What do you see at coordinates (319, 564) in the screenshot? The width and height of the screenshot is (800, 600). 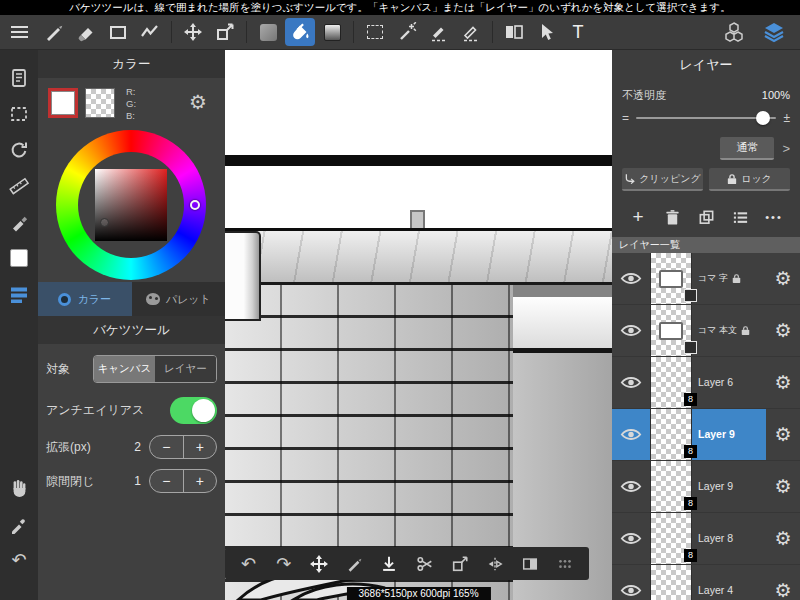 I see `transform-move-button` at bounding box center [319, 564].